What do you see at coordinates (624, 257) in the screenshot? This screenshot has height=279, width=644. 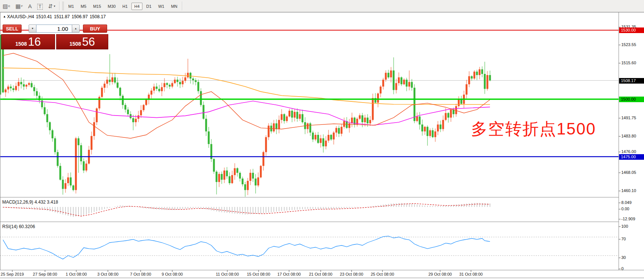 I see `rsi-axis-label: 30` at bounding box center [624, 257].